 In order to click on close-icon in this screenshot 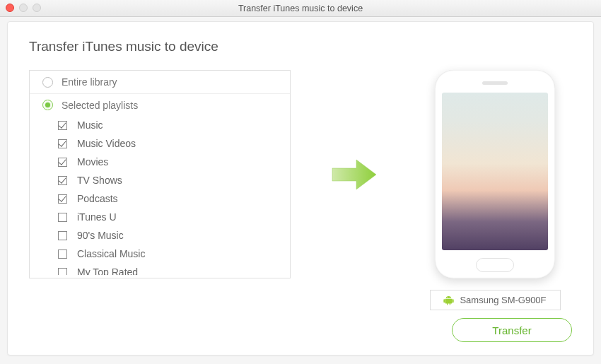, I will do `click(10, 8)`.